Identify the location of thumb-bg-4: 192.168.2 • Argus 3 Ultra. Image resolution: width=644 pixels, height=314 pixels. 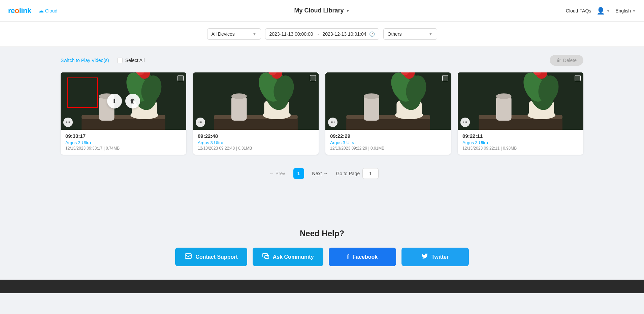
(521, 101).